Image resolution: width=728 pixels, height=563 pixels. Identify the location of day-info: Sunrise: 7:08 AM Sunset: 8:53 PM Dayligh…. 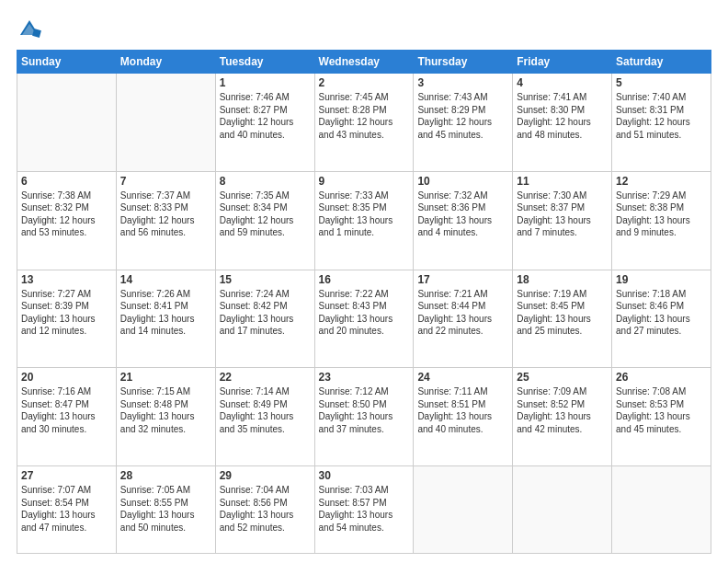
(662, 410).